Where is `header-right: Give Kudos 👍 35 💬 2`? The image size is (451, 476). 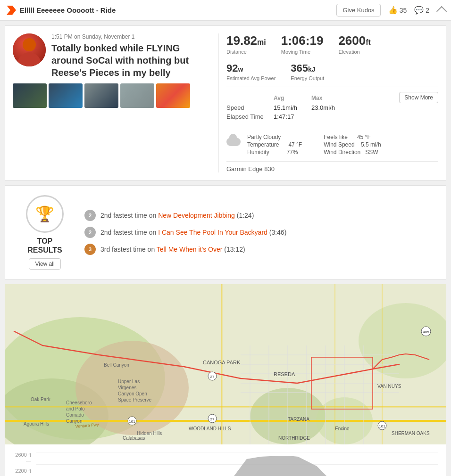 header-right: Give Kudos 👍 35 💬 2 is located at coordinates (391, 10).